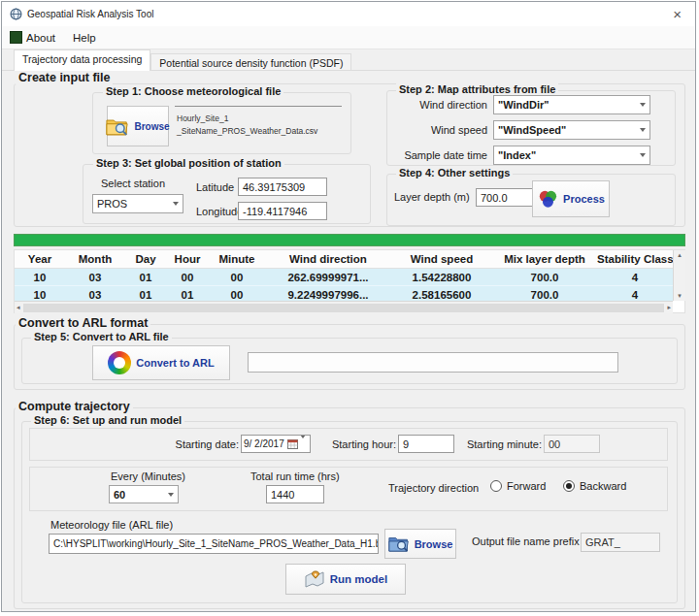  Describe the element at coordinates (175, 363) in the screenshot. I see `convert-to-arl-label: Convert to ARL` at that location.